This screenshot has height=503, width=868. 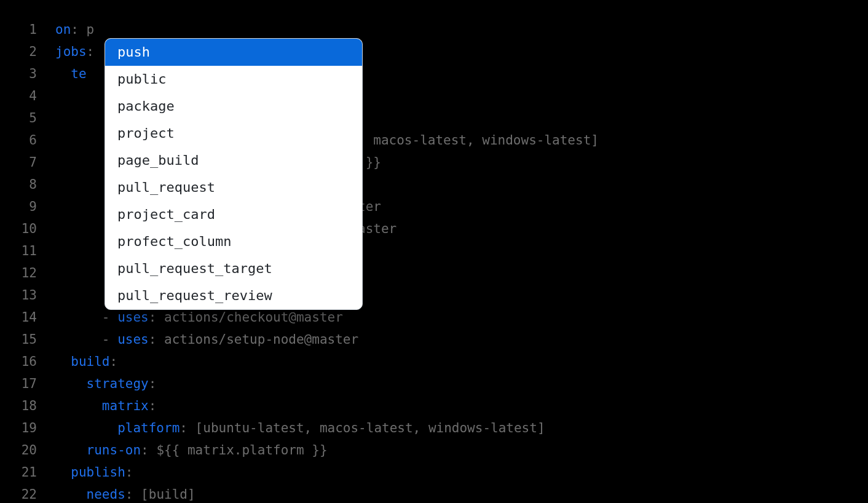 What do you see at coordinates (18, 207) in the screenshot?
I see `line-number: 9` at bounding box center [18, 207].